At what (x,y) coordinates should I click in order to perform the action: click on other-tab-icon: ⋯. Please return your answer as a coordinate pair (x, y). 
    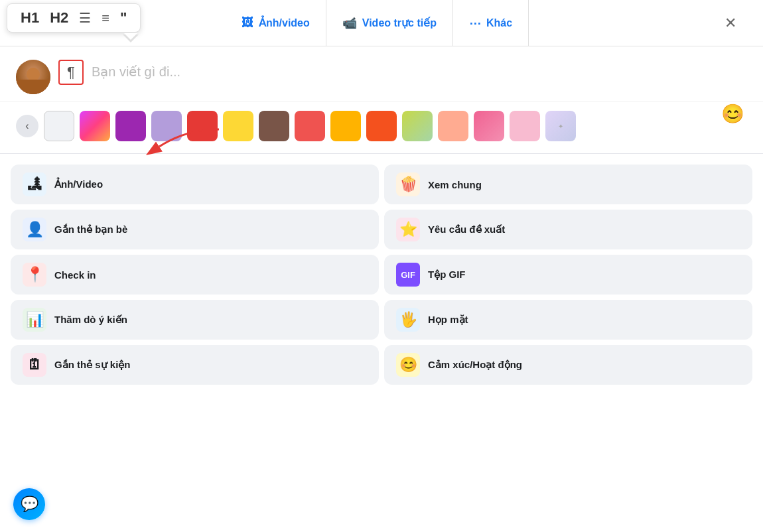
    Looking at the image, I should click on (475, 23).